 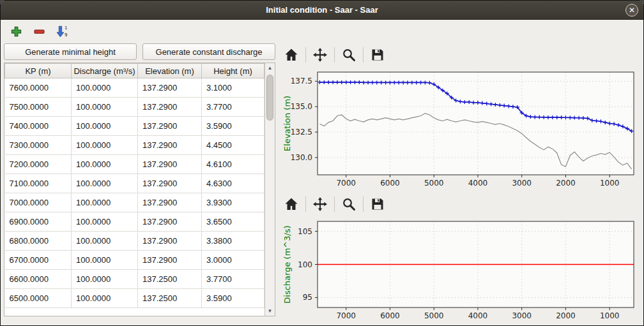 I want to click on table-header-row: KP (m)Discharge (m³/s)Elevation (m)Heigh…, so click(x=135, y=71).